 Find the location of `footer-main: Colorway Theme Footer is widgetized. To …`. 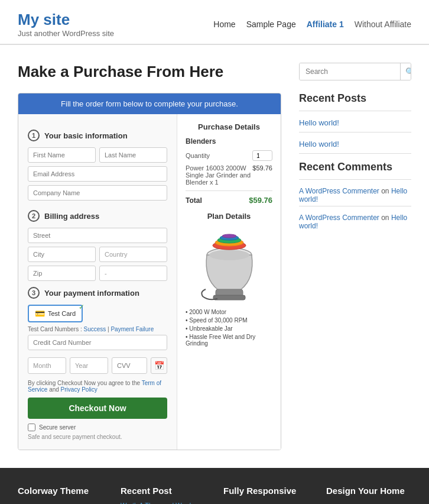

footer-main: Colorway Theme Footer is widgetized. To … is located at coordinates (214, 486).